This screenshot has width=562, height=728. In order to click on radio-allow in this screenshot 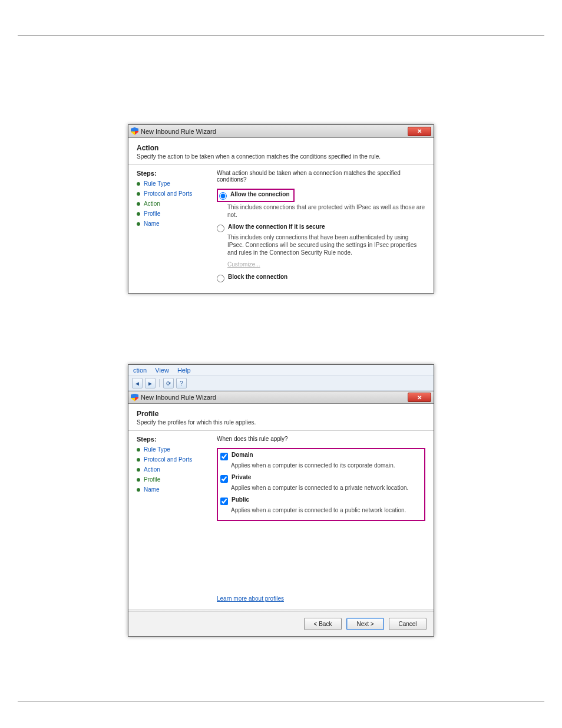, I will do `click(223, 196)`.